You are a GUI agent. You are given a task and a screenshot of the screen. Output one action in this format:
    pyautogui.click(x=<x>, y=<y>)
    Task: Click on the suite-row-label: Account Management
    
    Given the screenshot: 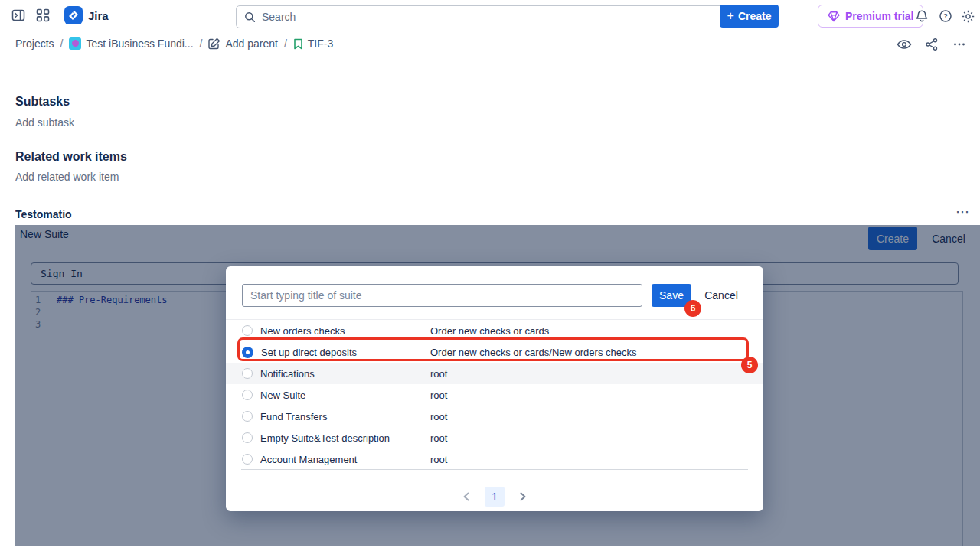 What is the action you would take?
    pyautogui.click(x=309, y=459)
    